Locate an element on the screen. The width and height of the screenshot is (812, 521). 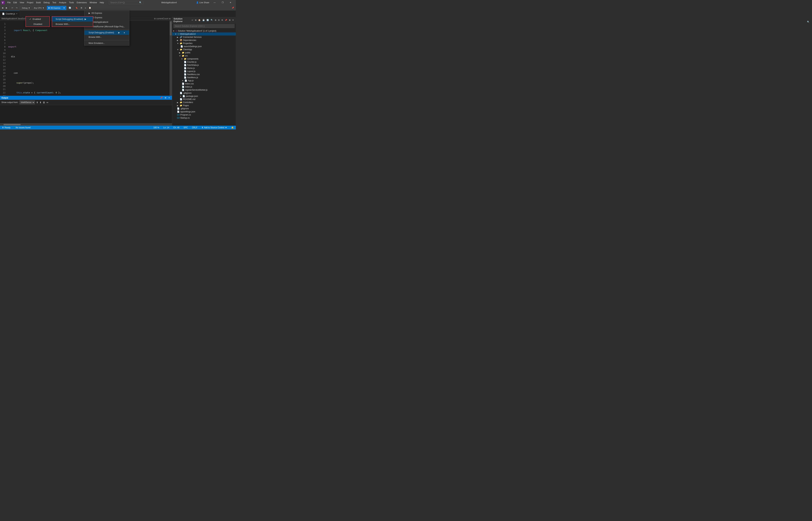
menu-window: Window is located at coordinates (93, 3).